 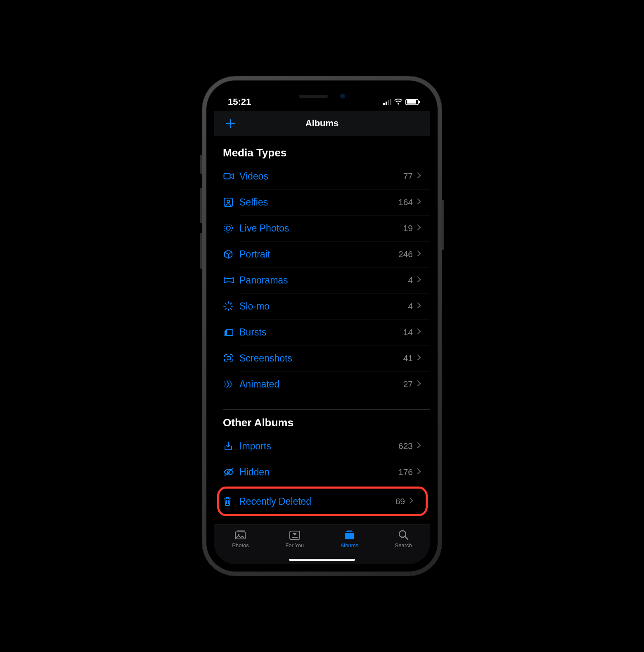 I want to click on import-icon, so click(x=231, y=446).